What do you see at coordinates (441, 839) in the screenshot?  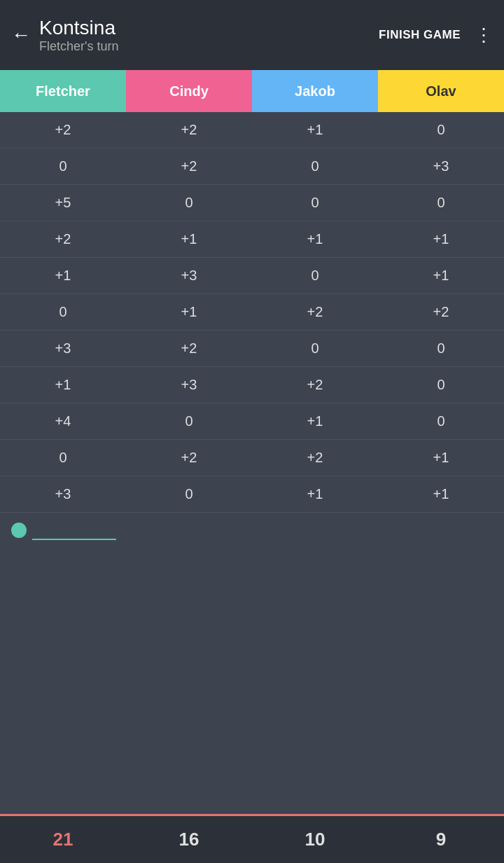 I see `total-score-olav: 9` at bounding box center [441, 839].